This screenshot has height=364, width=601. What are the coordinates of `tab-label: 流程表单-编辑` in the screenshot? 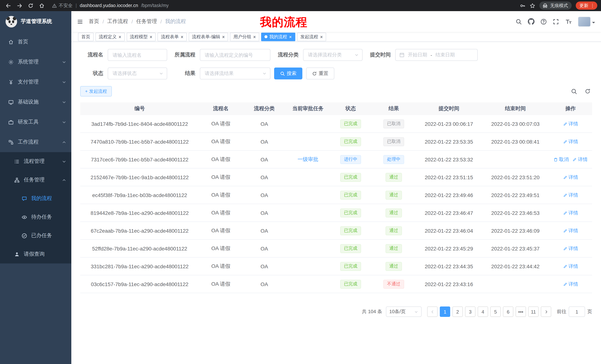 It's located at (206, 37).